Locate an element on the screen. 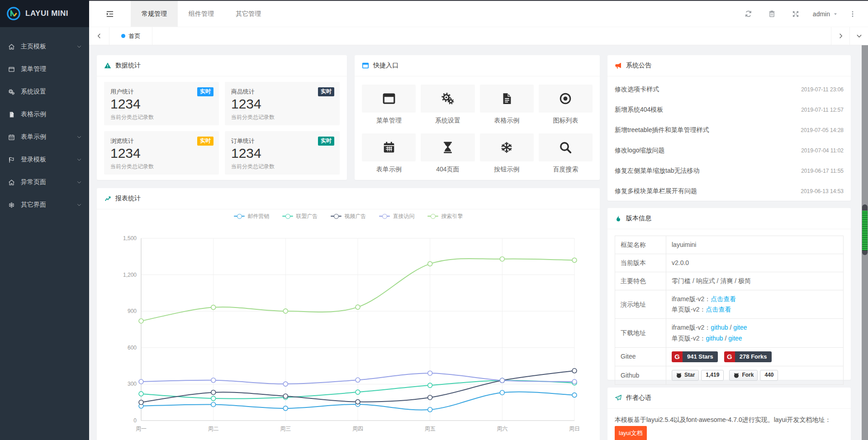 Image resolution: width=868 pixels, height=440 pixels. stat-box-3: 订单统计实时1234当前分类总记录数 is located at coordinates (282, 153).